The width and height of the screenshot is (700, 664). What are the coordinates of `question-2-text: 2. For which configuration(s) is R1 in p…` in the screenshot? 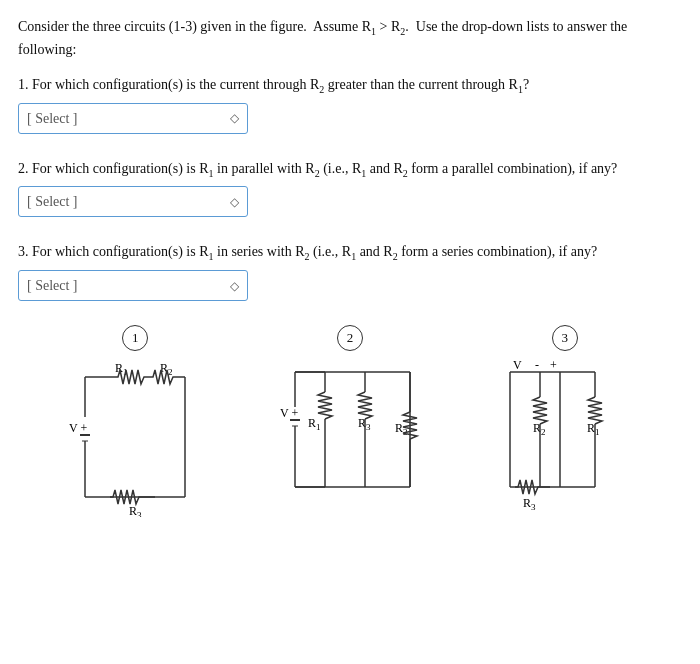 It's located at (350, 170).